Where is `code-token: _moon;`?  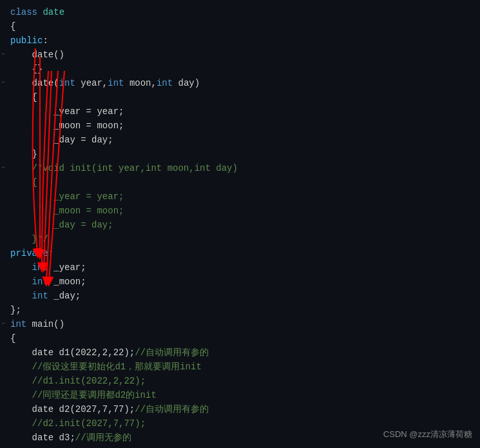 code-token: _moon; is located at coordinates (67, 282).